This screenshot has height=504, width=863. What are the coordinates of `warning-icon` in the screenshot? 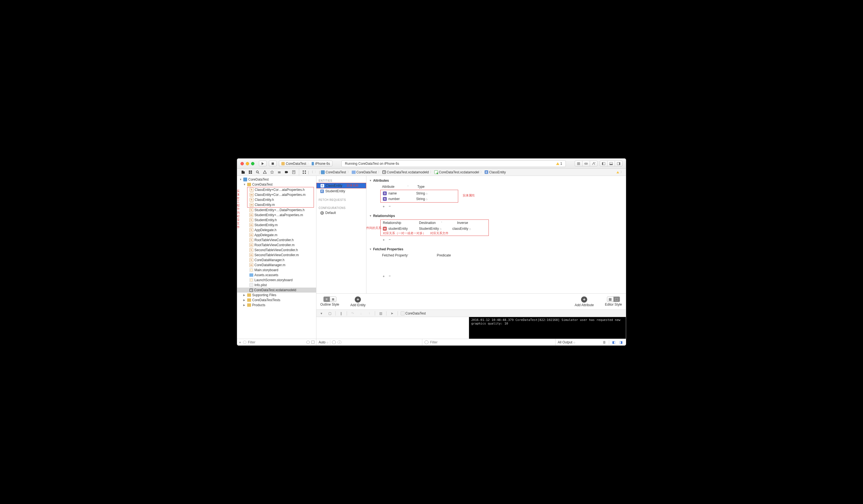 It's located at (618, 172).